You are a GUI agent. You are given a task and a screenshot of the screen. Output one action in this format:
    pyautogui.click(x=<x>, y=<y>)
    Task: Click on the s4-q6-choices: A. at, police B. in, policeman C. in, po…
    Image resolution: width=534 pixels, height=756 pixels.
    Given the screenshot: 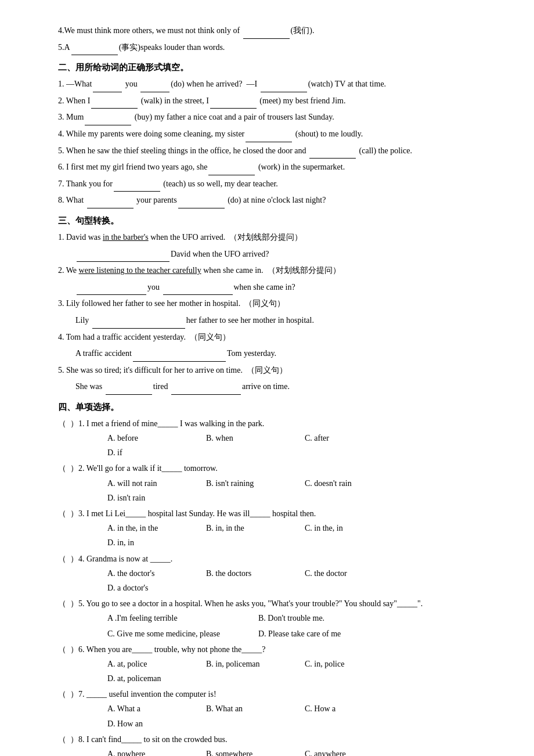 What is the action you would take?
    pyautogui.click(x=297, y=671)
    